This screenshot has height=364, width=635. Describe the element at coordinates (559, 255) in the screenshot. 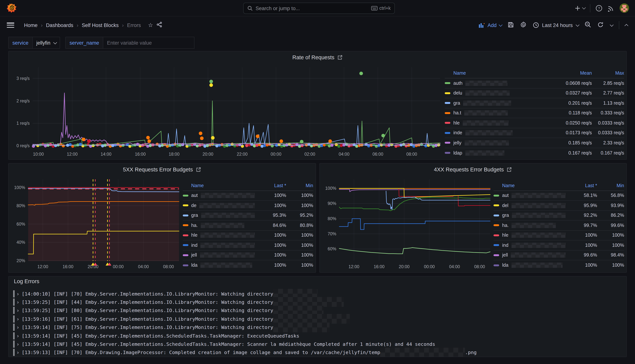

I see `legend-row: jell99.6%98.4%` at that location.